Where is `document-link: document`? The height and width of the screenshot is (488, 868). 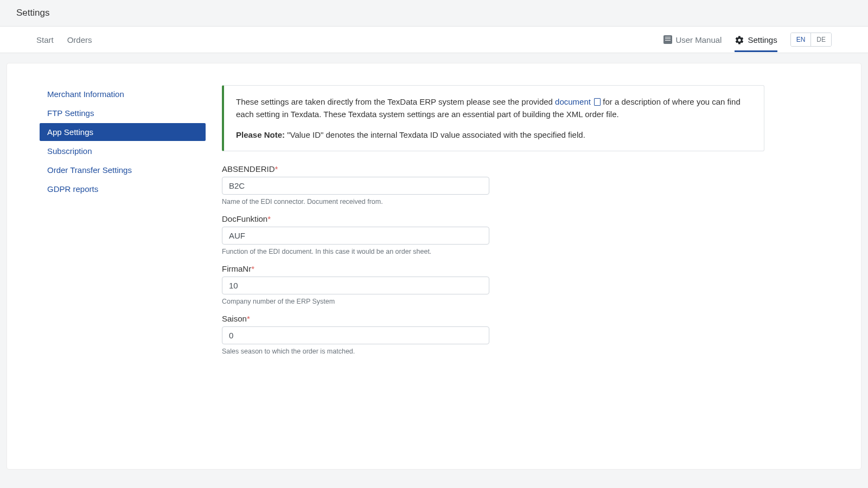 document-link: document is located at coordinates (578, 102).